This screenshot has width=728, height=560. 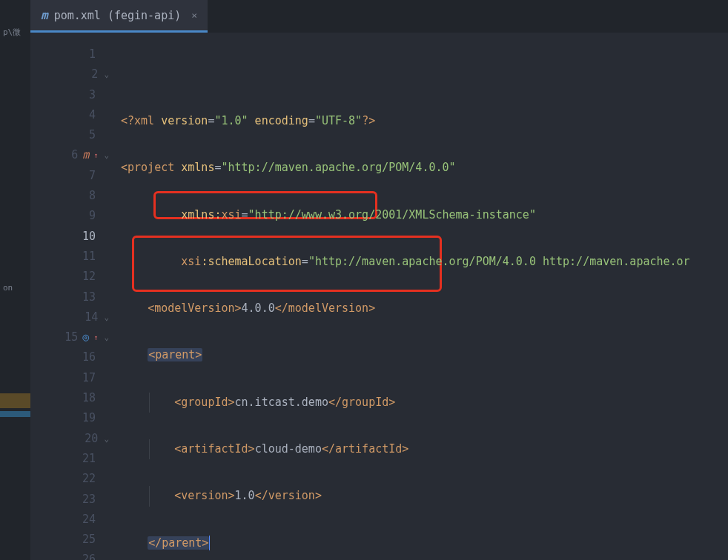 What do you see at coordinates (86, 338) in the screenshot?
I see `target-icon: ◎` at bounding box center [86, 338].